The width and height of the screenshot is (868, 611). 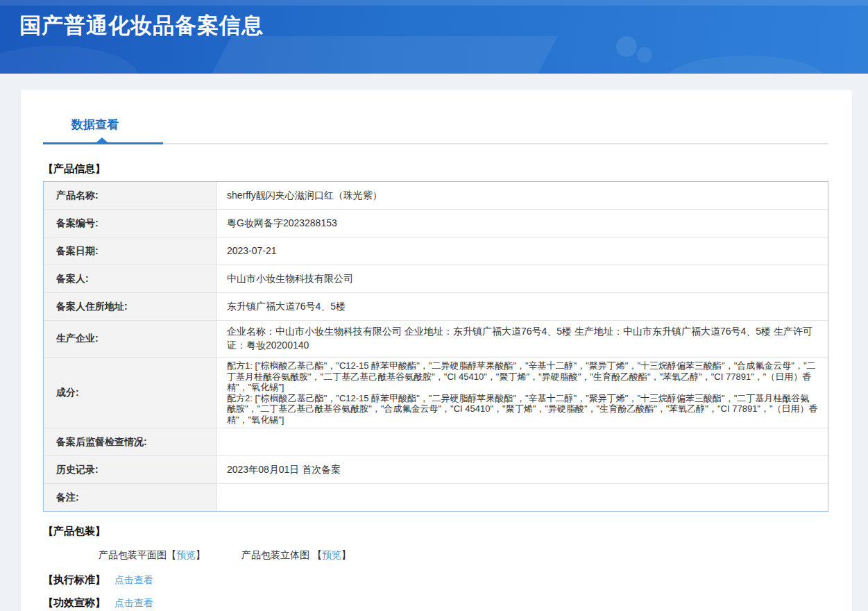 What do you see at coordinates (522, 224) in the screenshot?
I see `row-value: 粤G妆网备字2023288153` at bounding box center [522, 224].